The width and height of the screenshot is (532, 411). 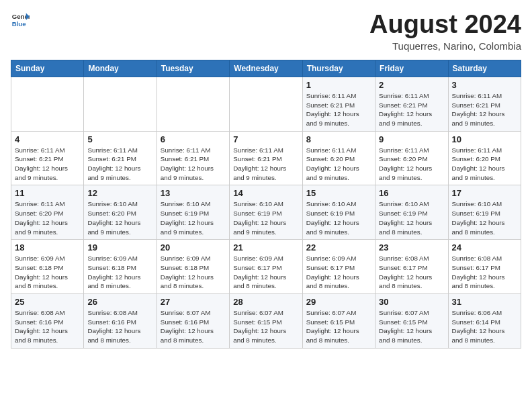 What do you see at coordinates (266, 140) in the screenshot?
I see `day-number: 7` at bounding box center [266, 140].